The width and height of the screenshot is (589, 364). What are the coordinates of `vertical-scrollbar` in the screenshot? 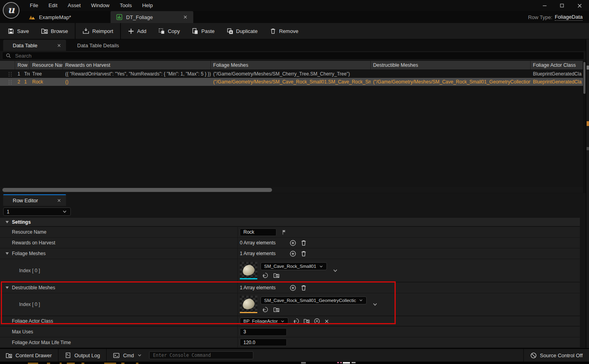 It's located at (585, 127).